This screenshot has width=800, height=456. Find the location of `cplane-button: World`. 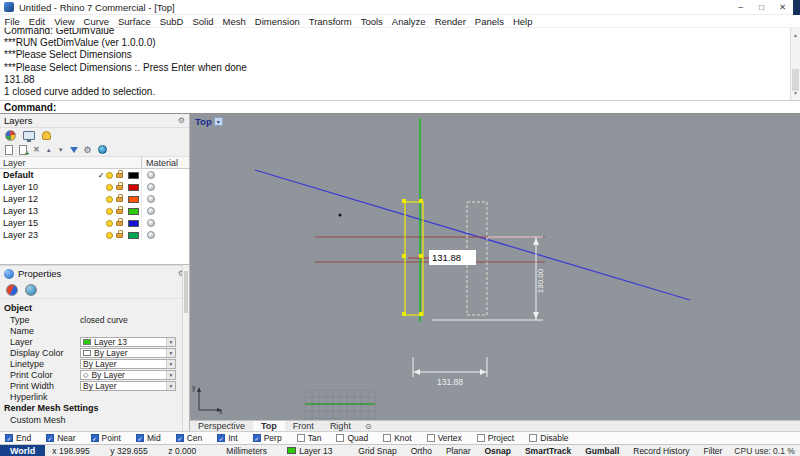

cplane-button: World is located at coordinates (22, 450).